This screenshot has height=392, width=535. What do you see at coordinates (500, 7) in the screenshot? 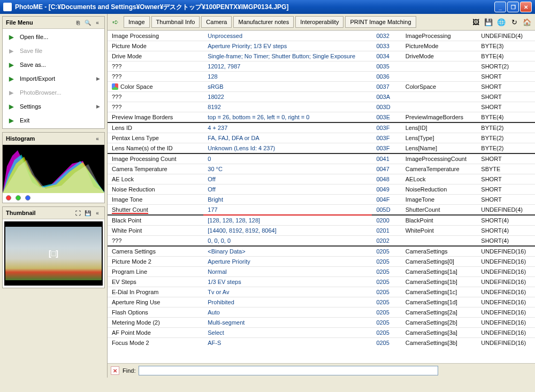
I see `minimize-button: _` at bounding box center [500, 7].